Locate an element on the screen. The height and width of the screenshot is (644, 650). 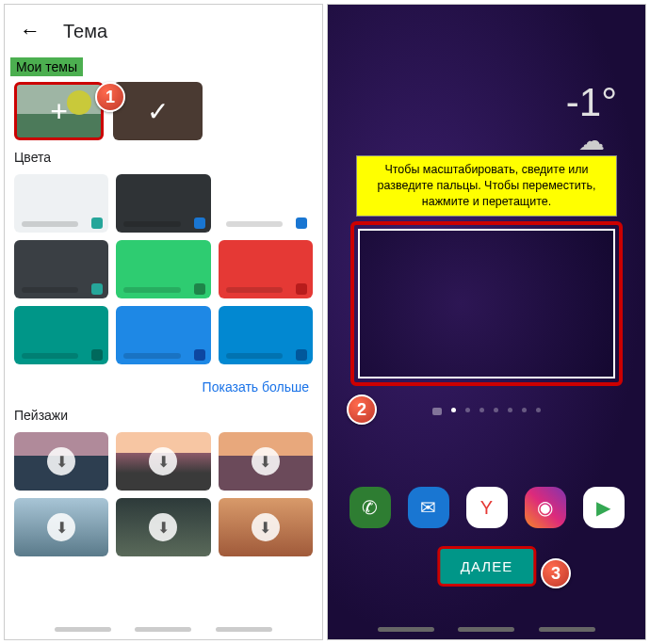
checkmark-icon: ✓ is located at coordinates (158, 111).